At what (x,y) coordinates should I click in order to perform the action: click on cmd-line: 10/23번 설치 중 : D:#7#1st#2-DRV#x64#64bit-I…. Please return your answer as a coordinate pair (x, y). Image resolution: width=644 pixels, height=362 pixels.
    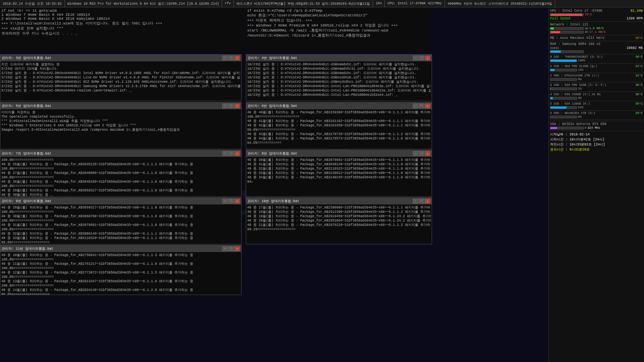
    Looking at the image, I should click on (339, 90).